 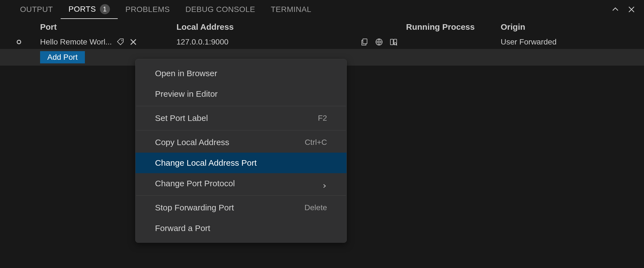 I want to click on header-origin: Origin, so click(x=572, y=27).